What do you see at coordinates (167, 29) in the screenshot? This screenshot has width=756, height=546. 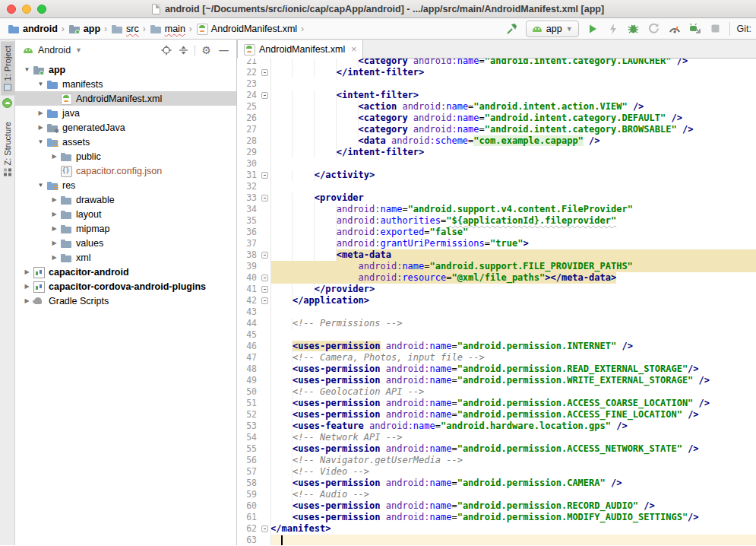 I see `breadcrumb-item-main: main` at bounding box center [167, 29].